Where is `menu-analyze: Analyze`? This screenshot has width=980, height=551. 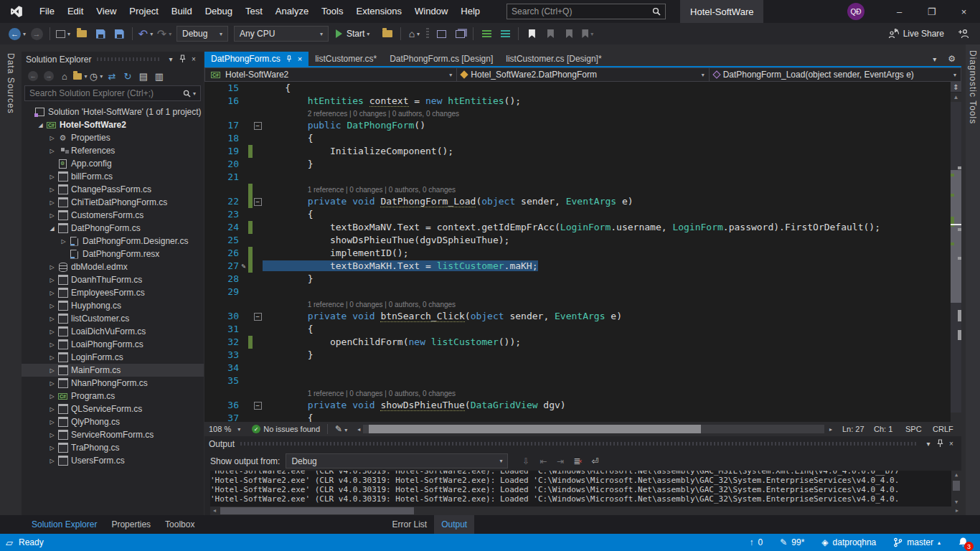 menu-analyze: Analyze is located at coordinates (292, 11).